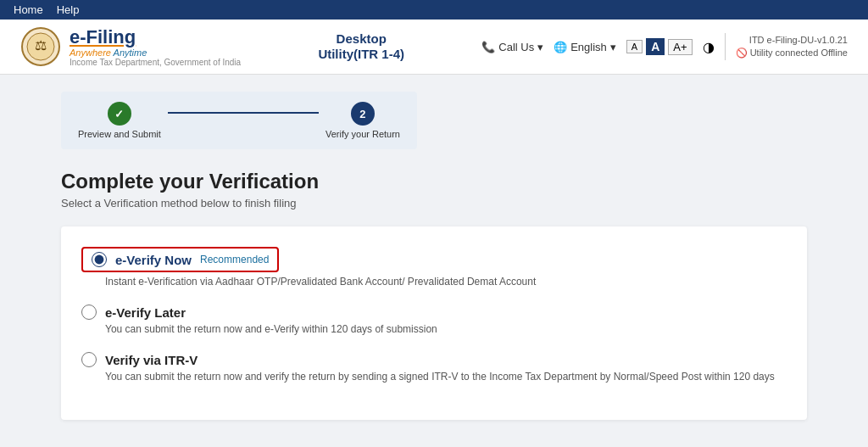  What do you see at coordinates (446, 329) in the screenshot?
I see `option-everify-later-desc: You can submit the return now and e-Veri…` at bounding box center [446, 329].